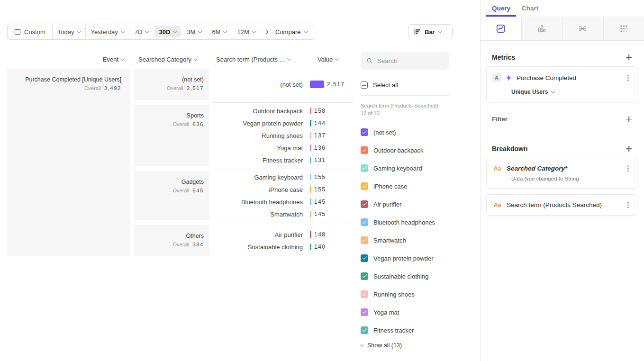 The image size is (644, 361). What do you see at coordinates (498, 169) in the screenshot?
I see `string-type-icon: Aa` at bounding box center [498, 169].